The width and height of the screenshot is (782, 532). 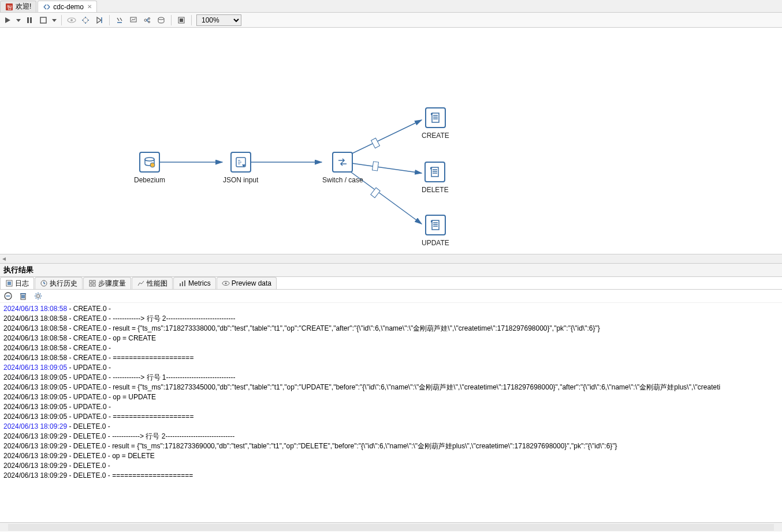 I want to click on log-line: 2024/06/13 18:09:29 - DELETE.0 - -------…, so click(x=391, y=436).